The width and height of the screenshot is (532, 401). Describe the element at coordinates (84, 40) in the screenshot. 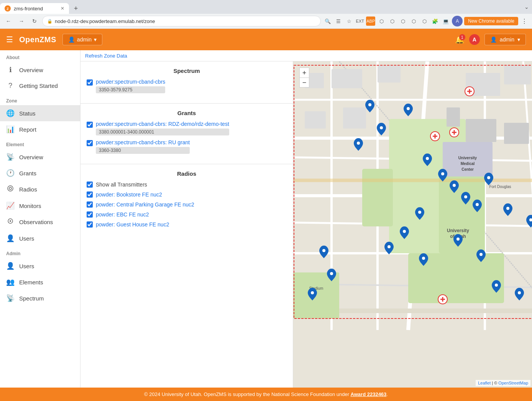

I see `admin-btn-label: admin` at that location.